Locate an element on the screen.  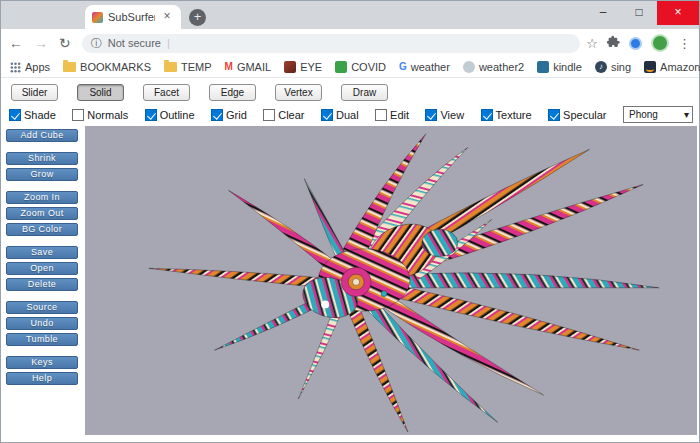
checkbox-clear: Clear is located at coordinates (284, 115).